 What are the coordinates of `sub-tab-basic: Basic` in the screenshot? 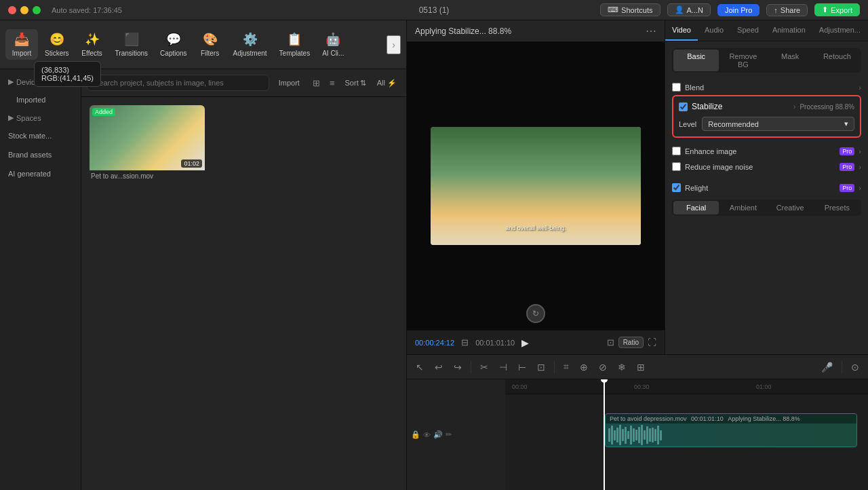 It's located at (696, 60).